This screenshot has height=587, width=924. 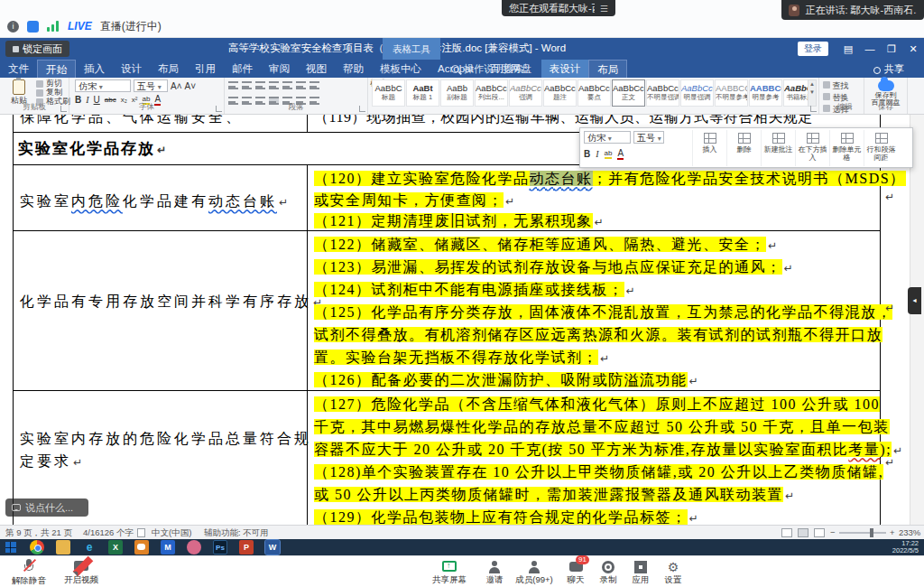 I want to click on record-button: 录制, so click(x=608, y=573).